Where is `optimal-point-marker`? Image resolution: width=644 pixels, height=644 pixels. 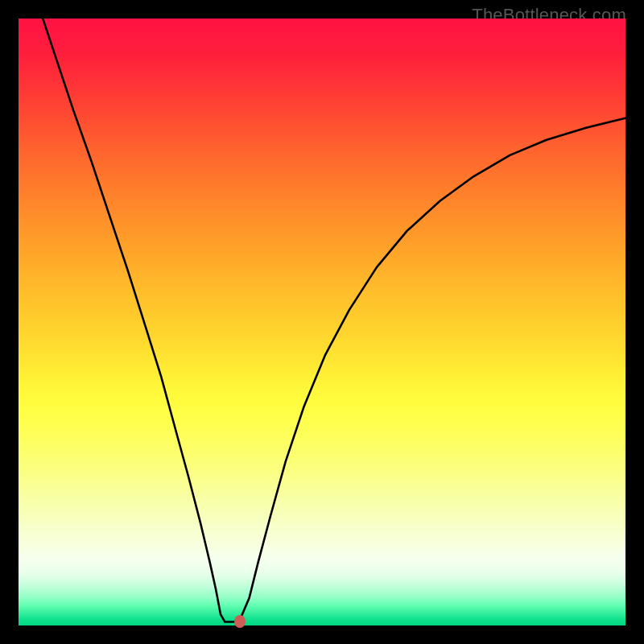 optimal-point-marker is located at coordinates (240, 621).